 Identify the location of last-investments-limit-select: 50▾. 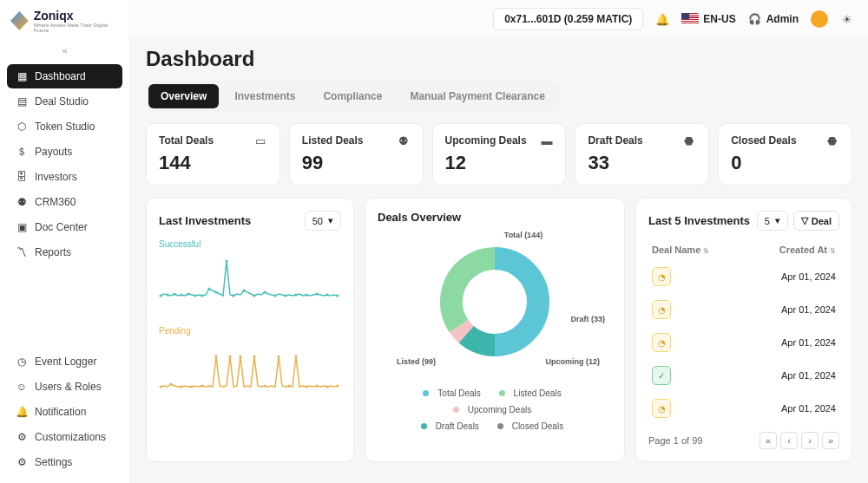
(323, 220).